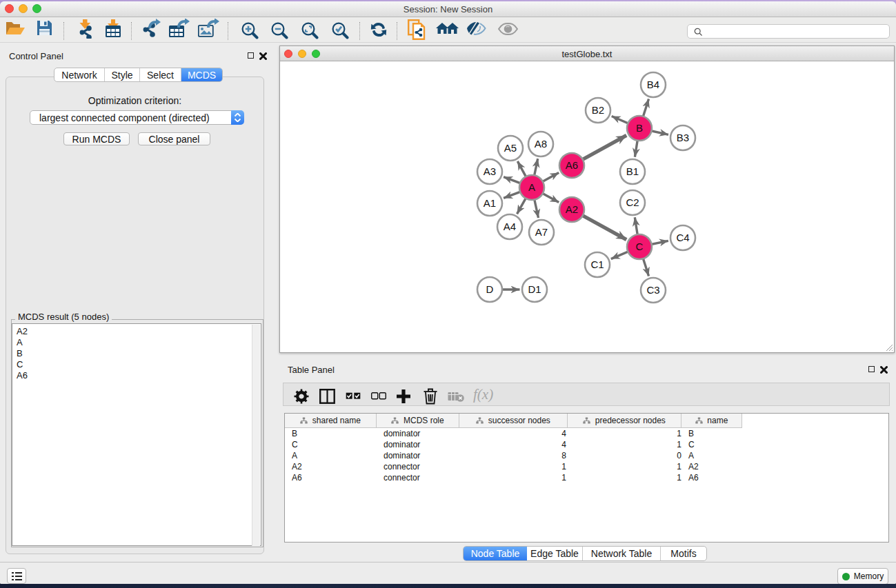 Image resolution: width=896 pixels, height=588 pixels. I want to click on svg-text: A1, so click(490, 203).